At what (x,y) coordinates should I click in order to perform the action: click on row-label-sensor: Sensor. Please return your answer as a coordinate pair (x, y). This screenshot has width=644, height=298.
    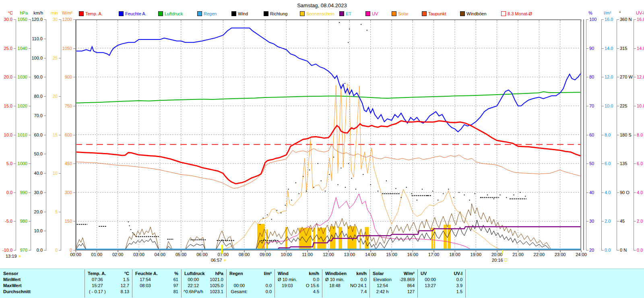
    Looking at the image, I should click on (10, 273).